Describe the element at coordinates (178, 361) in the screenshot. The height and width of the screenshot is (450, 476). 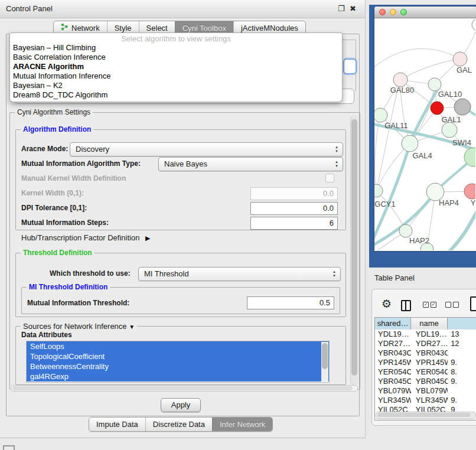
I see `data-attributes-list: SelfLoopsTopologicalCoefficientBetweenne…` at that location.